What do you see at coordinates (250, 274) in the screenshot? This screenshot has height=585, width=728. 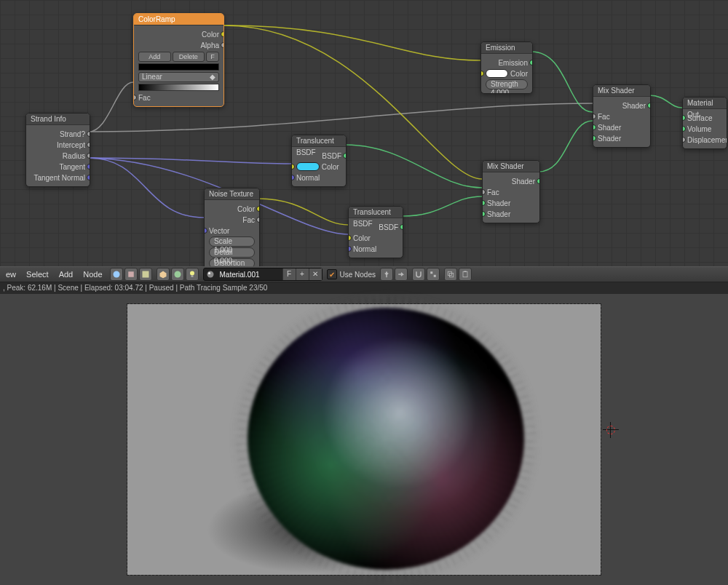 I see `material-name-input` at bounding box center [250, 274].